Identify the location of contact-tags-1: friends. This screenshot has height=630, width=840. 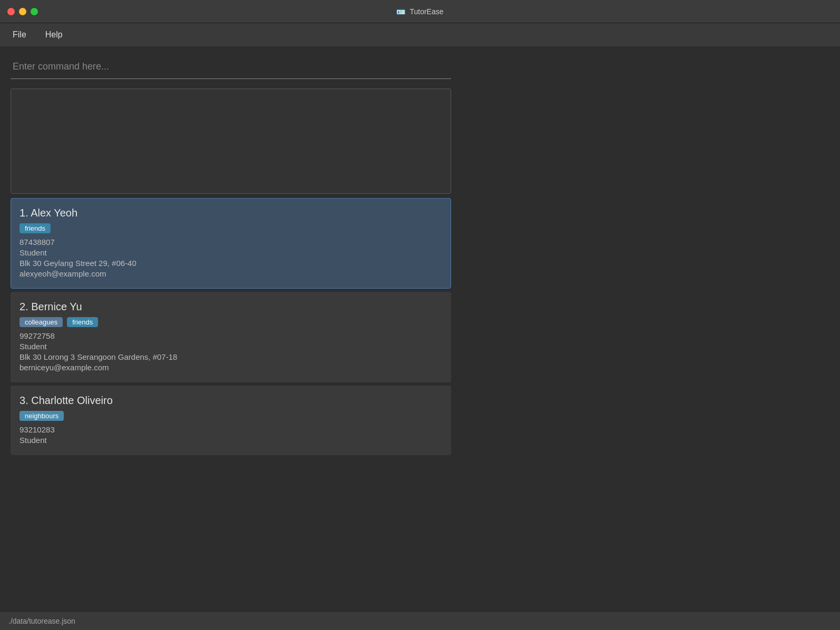
(231, 229).